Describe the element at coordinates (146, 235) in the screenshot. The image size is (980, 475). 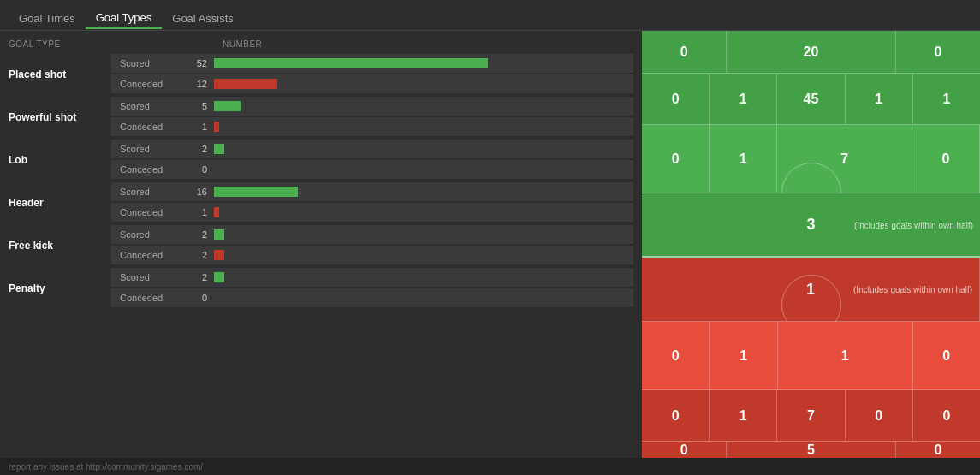
I see `scored-label-4: Scored` at that location.